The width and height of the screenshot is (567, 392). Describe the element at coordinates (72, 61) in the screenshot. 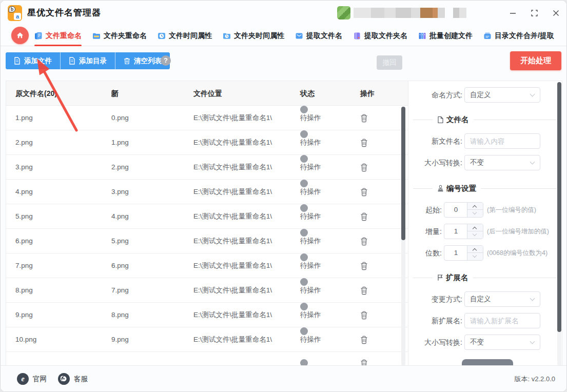

I see `file-icon` at that location.